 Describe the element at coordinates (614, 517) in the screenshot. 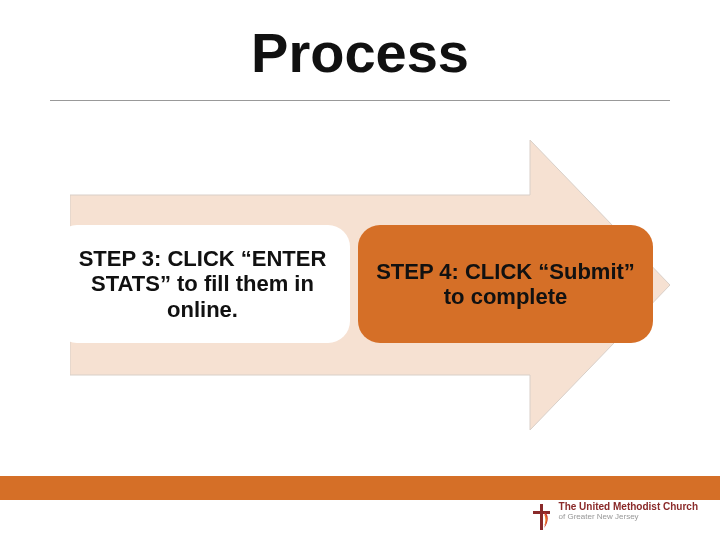

I see `footer-logo: The United Methodist Church of Greater N…` at that location.